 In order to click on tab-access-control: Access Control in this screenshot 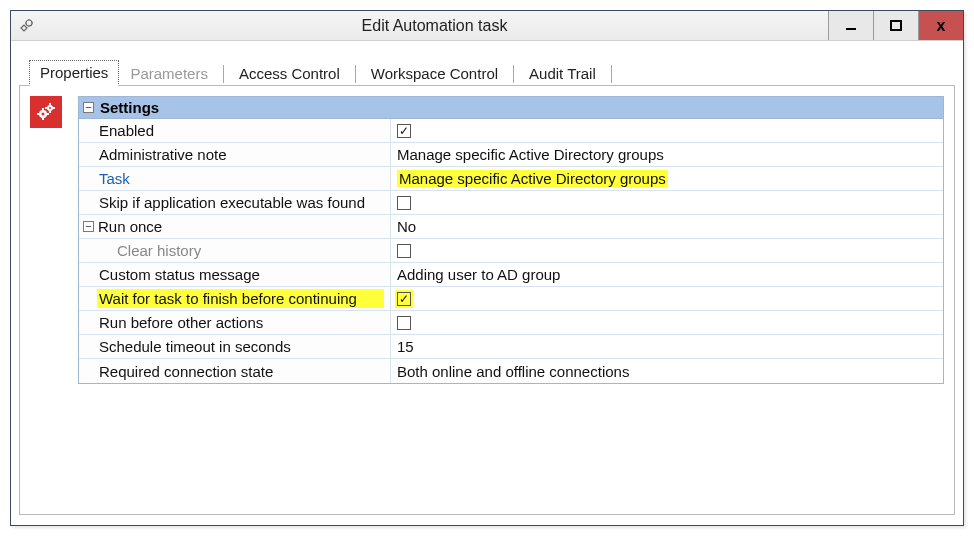, I will do `click(290, 74)`.